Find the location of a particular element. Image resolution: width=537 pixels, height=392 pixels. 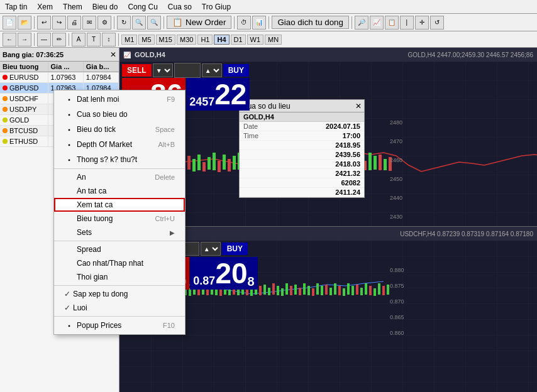

undo-btn: ↩ is located at coordinates (44, 23).